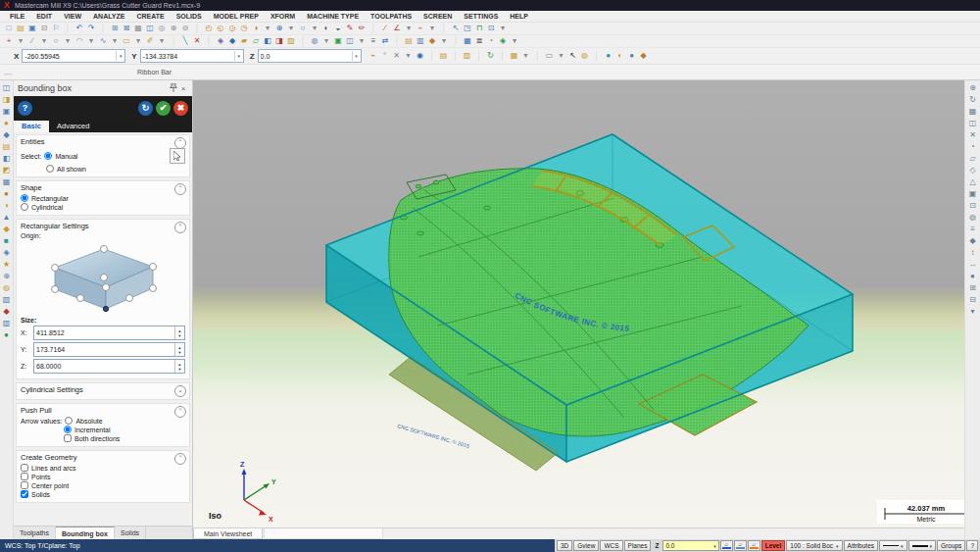 This screenshot has height=552, width=980. What do you see at coordinates (130, 533) in the screenshot?
I see `tab-solids: Solids` at bounding box center [130, 533].